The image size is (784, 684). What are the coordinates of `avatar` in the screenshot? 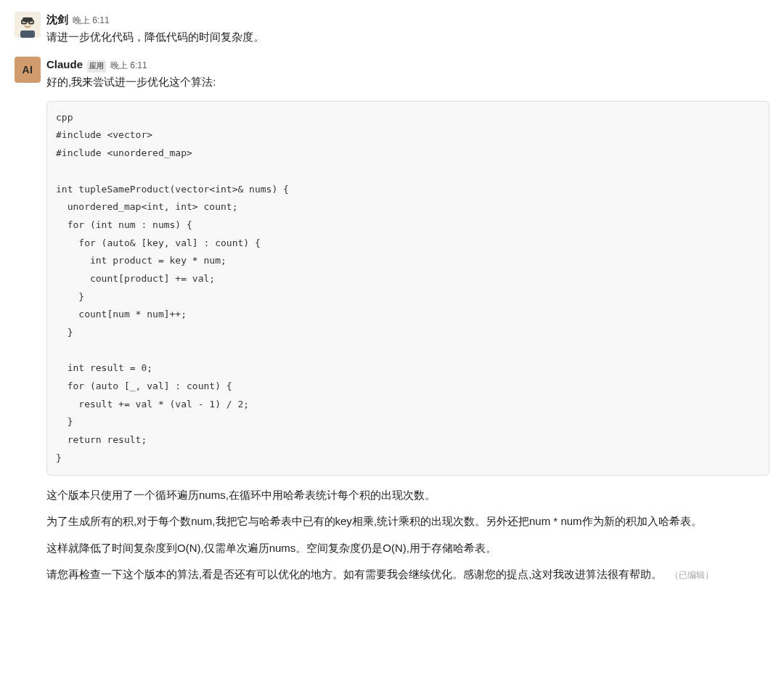 It's located at (28, 25).